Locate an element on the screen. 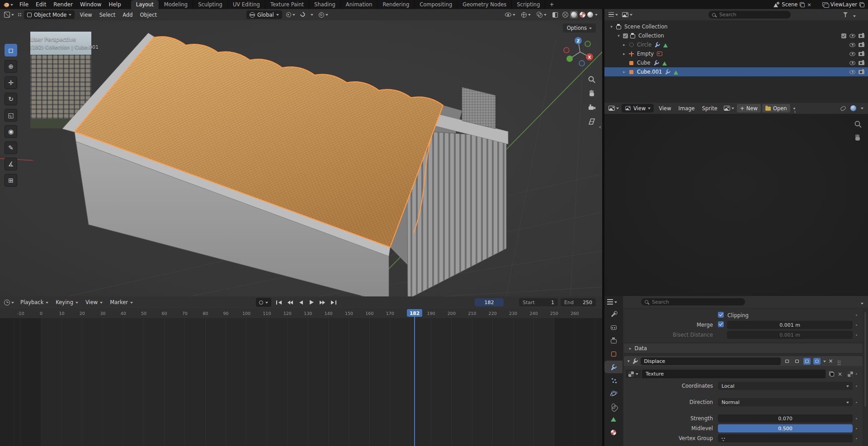  workspace-tab: Modeling is located at coordinates (176, 5).